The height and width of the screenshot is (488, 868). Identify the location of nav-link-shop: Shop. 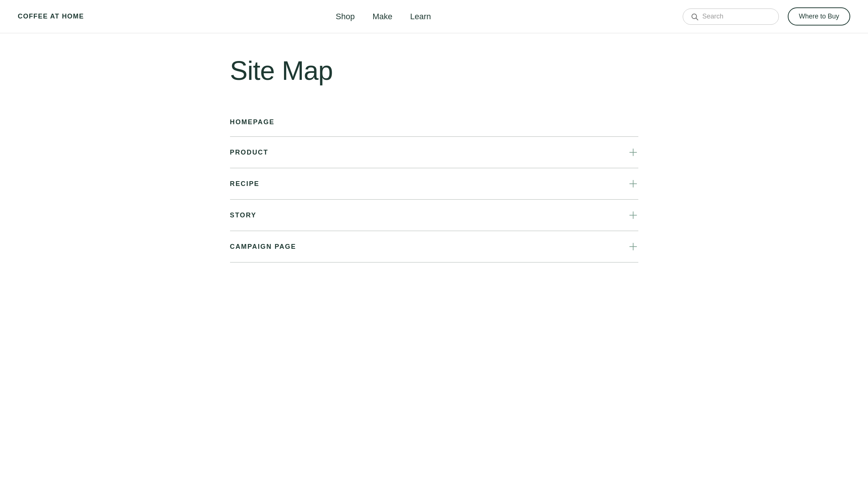
(345, 17).